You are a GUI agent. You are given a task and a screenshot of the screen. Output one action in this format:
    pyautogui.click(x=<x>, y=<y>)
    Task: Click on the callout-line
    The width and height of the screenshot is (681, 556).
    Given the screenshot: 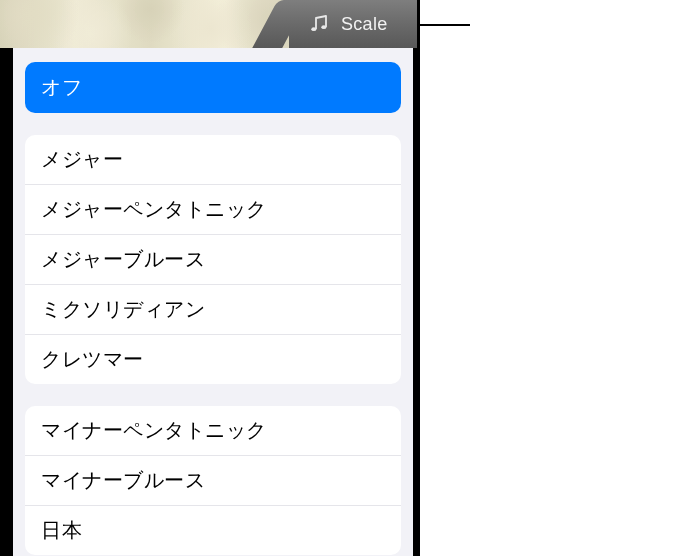 What is the action you would take?
    pyautogui.click(x=445, y=25)
    